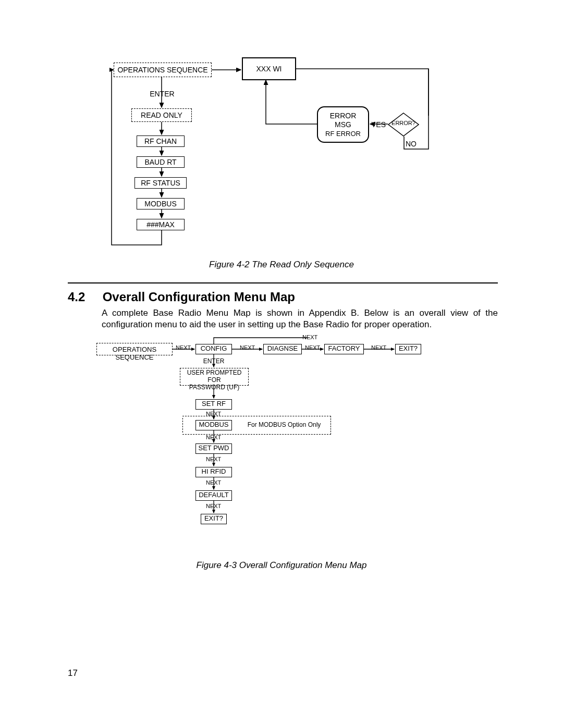 This screenshot has width=563, height=728. I want to click on label: BAUD RT, so click(161, 162).